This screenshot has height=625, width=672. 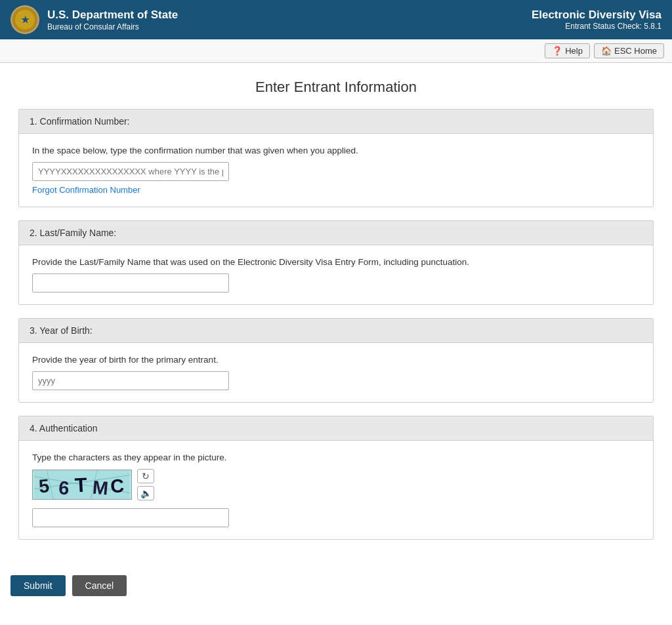 I want to click on captcha-controls: ↻ 🔈, so click(x=146, y=485).